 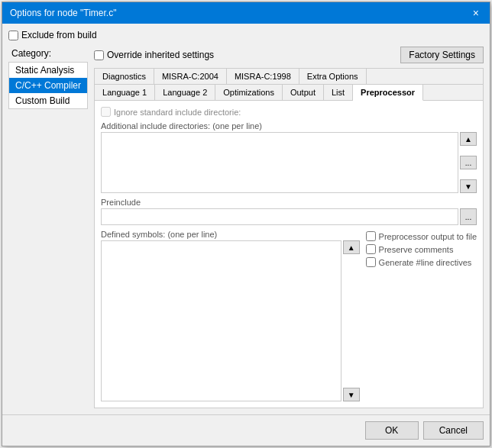 I want to click on exclude-from-build-checkbox, so click(x=14, y=35).